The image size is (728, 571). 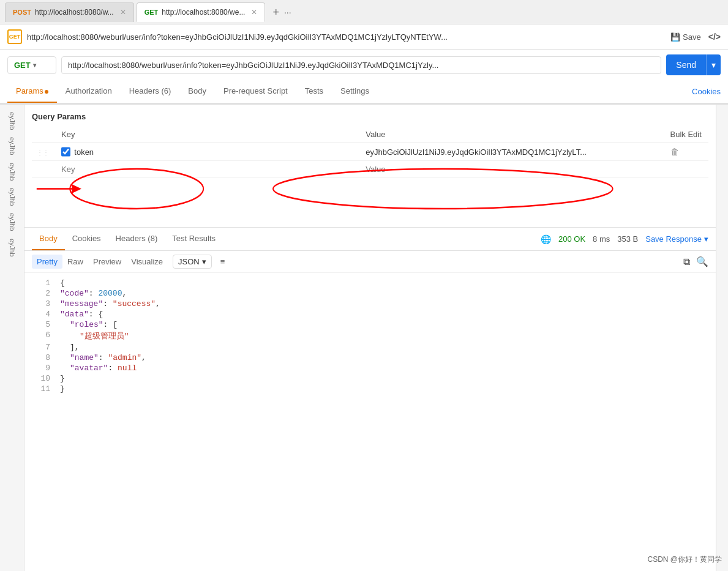 What do you see at coordinates (687, 135) in the screenshot?
I see `th-bulk: Bulk Edit` at bounding box center [687, 135].